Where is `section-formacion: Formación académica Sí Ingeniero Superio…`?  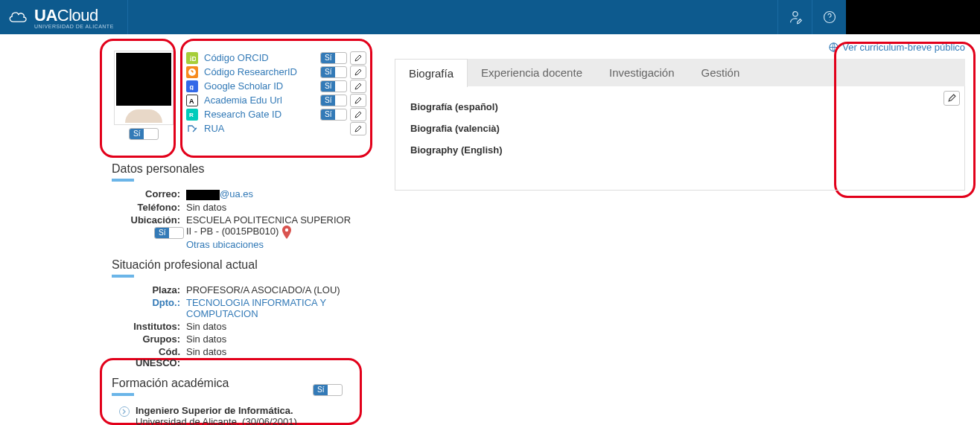 section-formacion: Formación académica Sí Ingeniero Superio… is located at coordinates (235, 400).